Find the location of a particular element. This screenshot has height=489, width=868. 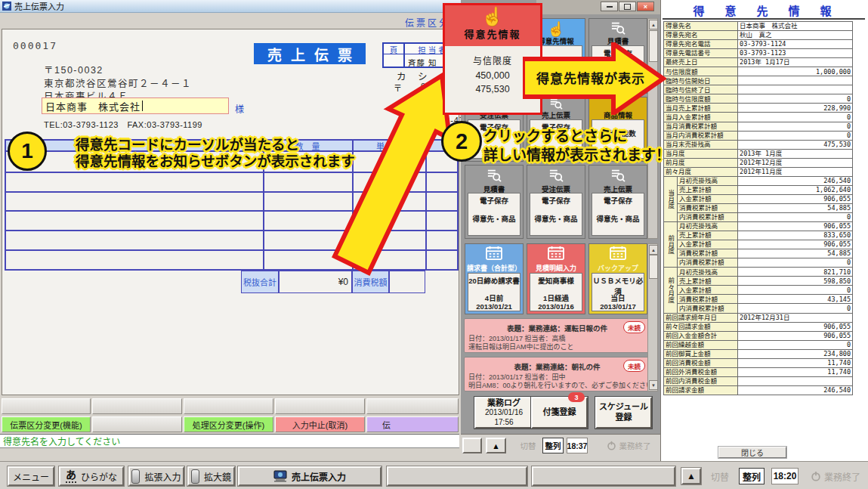

menu-button: メニュー is located at coordinates (31, 476).